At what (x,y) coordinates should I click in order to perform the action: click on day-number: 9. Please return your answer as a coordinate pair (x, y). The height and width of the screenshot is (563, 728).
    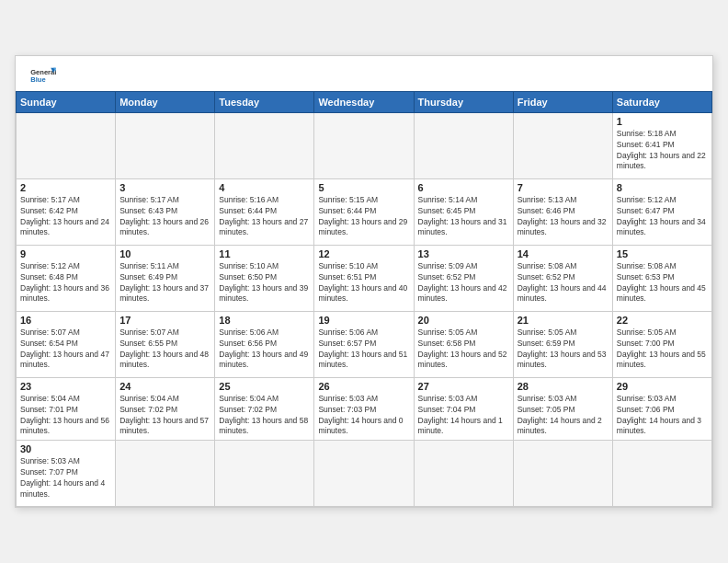
    Looking at the image, I should click on (66, 254).